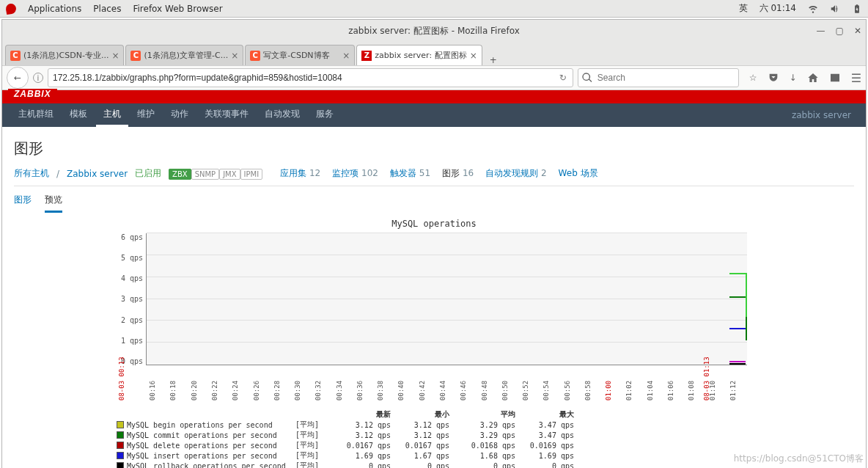 This screenshot has height=468, width=868. I want to click on x-tick: 00:28, so click(277, 390).